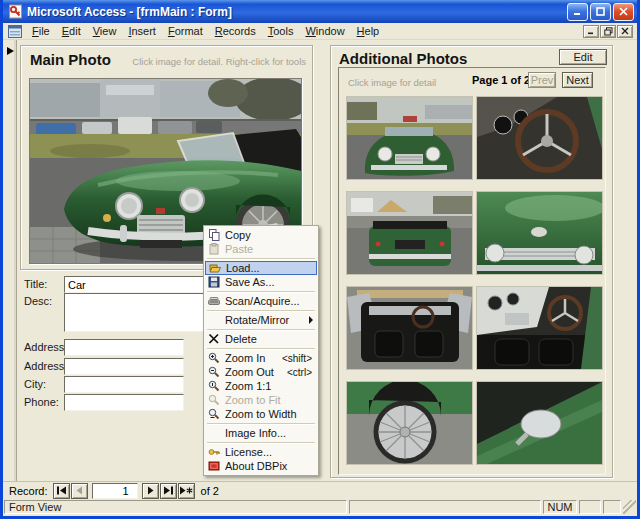  Describe the element at coordinates (72, 32) in the screenshot. I see `menu-edit: Edit` at that location.